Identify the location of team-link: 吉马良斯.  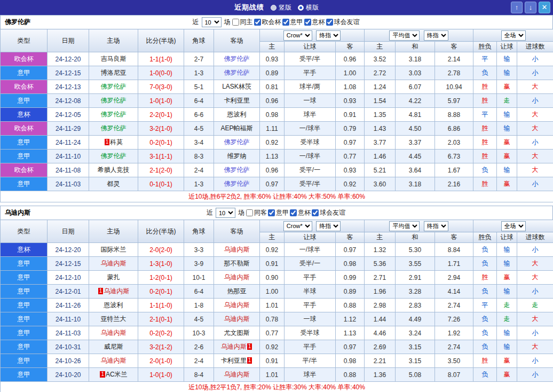
(114, 59).